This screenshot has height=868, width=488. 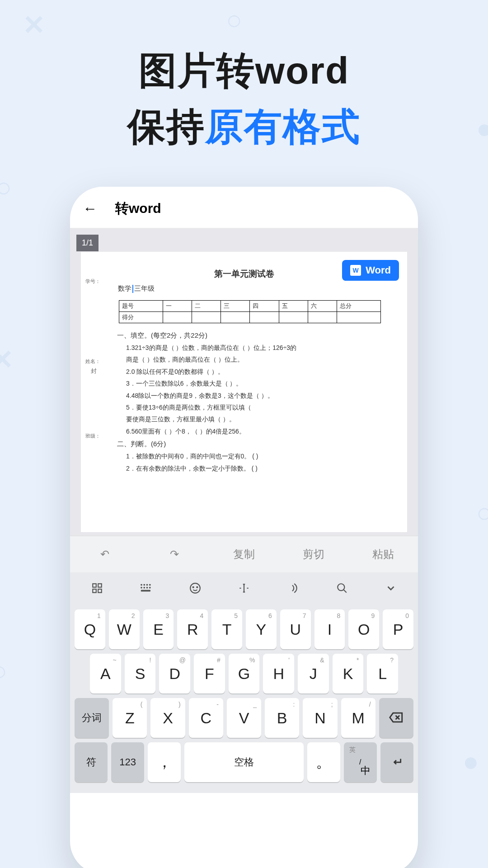 What do you see at coordinates (93, 281) in the screenshot?
I see `doc-label-student-id: 学号：` at bounding box center [93, 281].